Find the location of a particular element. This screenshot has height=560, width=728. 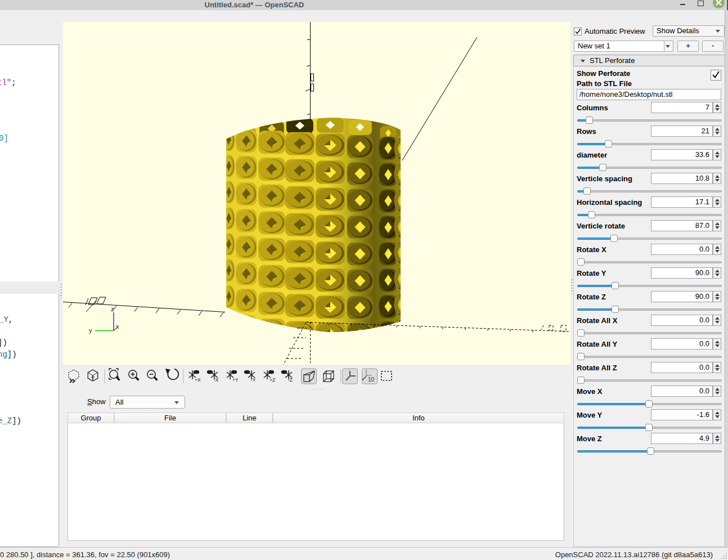

svg-text: z is located at coordinates (113, 309).